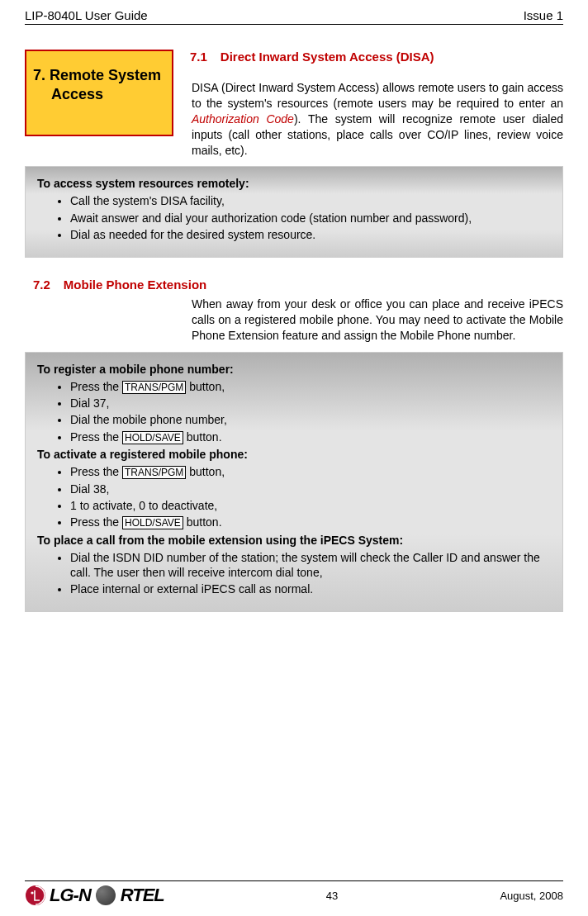 The height and width of the screenshot is (916, 588). I want to click on place-call-heading: To place a call from the mobile extensio…, so click(294, 540).